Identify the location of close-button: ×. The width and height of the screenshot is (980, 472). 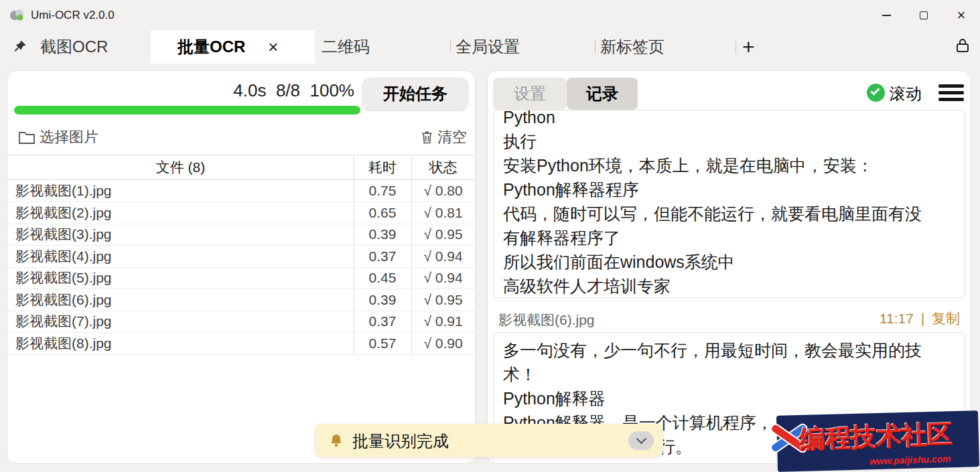
(961, 15).